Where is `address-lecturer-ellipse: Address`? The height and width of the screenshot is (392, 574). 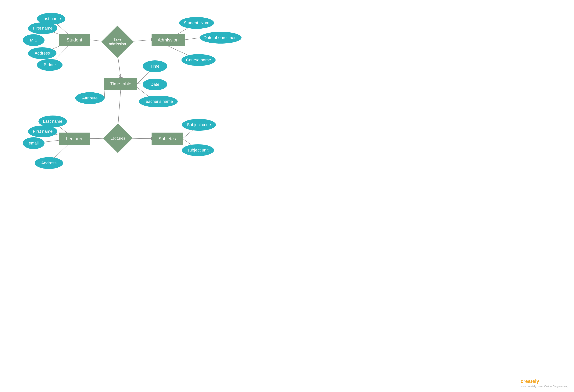
address-lecturer-ellipse: Address is located at coordinates (49, 163).